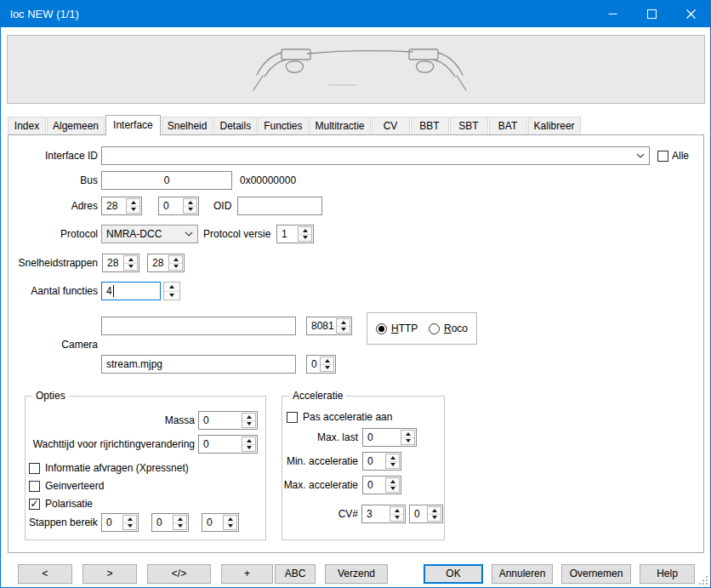 The height and width of the screenshot is (588, 711). What do you see at coordinates (430, 126) in the screenshot?
I see `tab-bbt: BBT` at bounding box center [430, 126].